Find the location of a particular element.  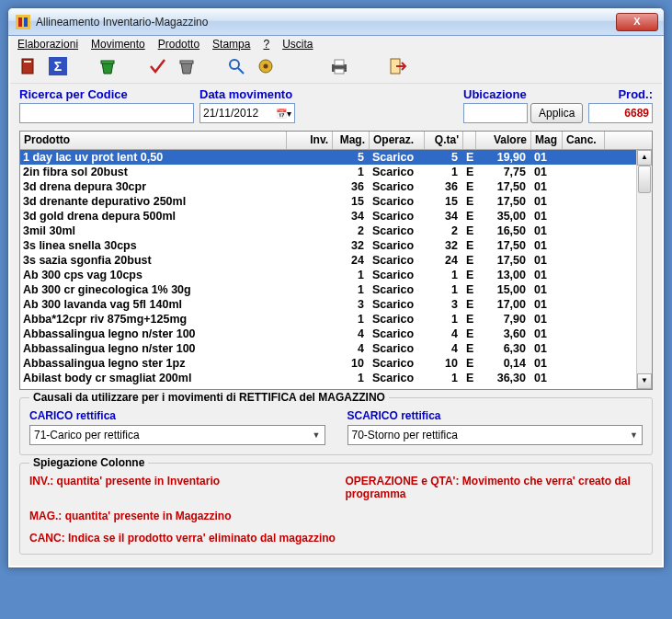

table-row: Abilast body cr smagliat 200ml1Scarico1E… is located at coordinates (336, 378).